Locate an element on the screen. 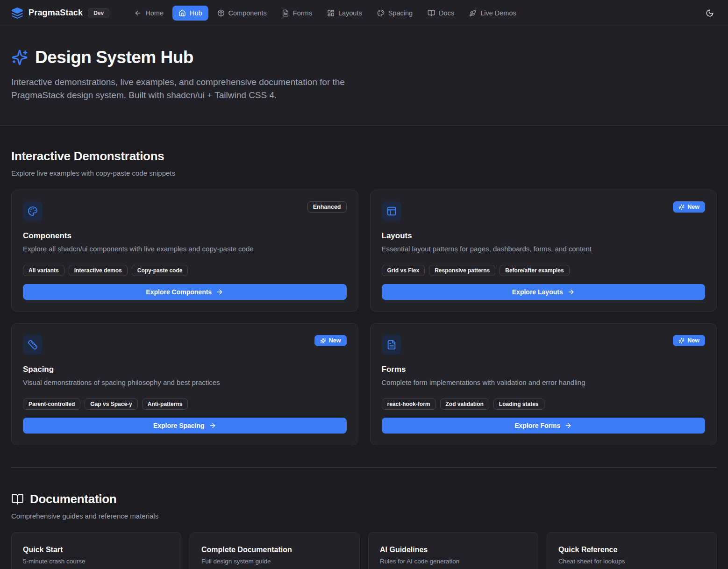  house-icon is located at coordinates (182, 13).